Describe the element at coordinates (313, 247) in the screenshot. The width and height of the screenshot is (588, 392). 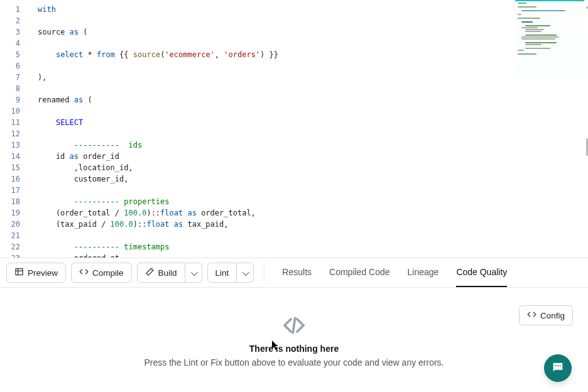
I see `code-line: ---------- timestamps` at that location.